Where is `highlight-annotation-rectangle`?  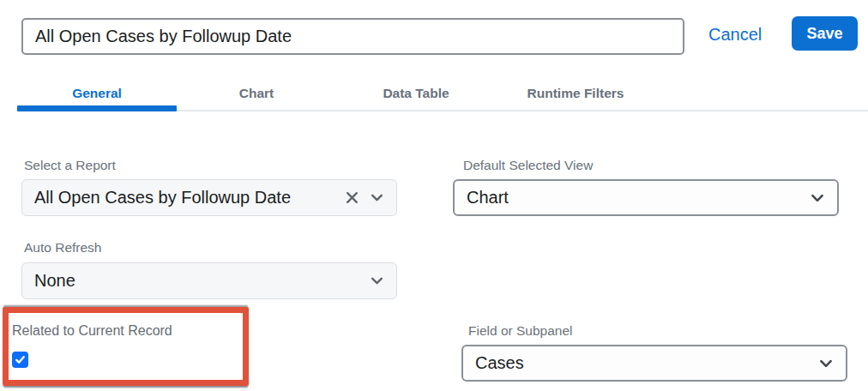
highlight-annotation-rectangle is located at coordinates (125, 346).